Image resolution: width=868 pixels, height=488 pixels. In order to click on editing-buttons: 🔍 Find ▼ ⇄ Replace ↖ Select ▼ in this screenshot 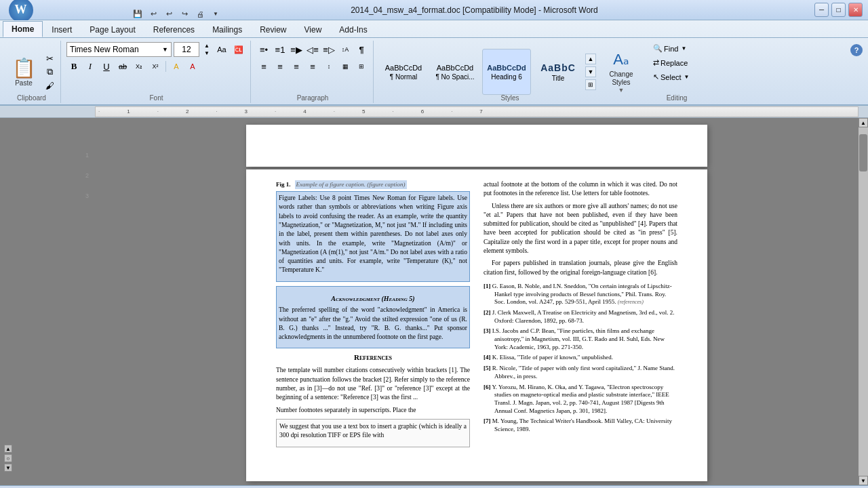, I will do `click(671, 62)`.